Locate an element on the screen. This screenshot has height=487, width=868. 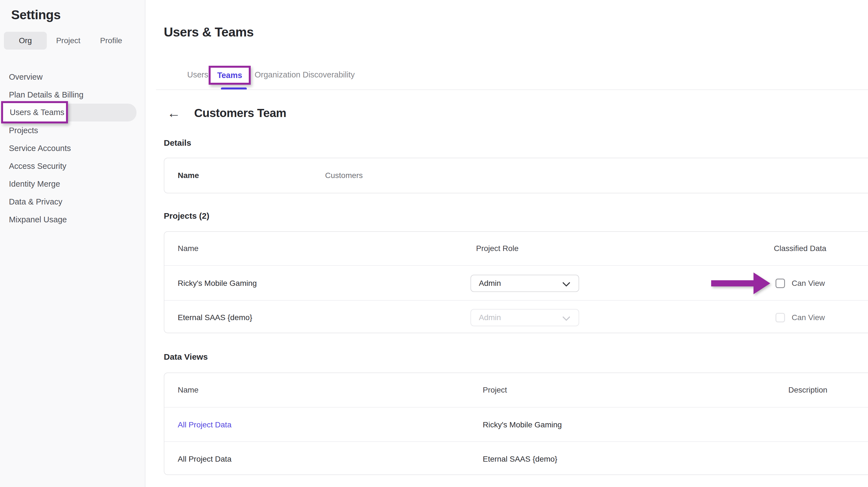
project-name: Eternal SAAS {demo} is located at coordinates (215, 317).